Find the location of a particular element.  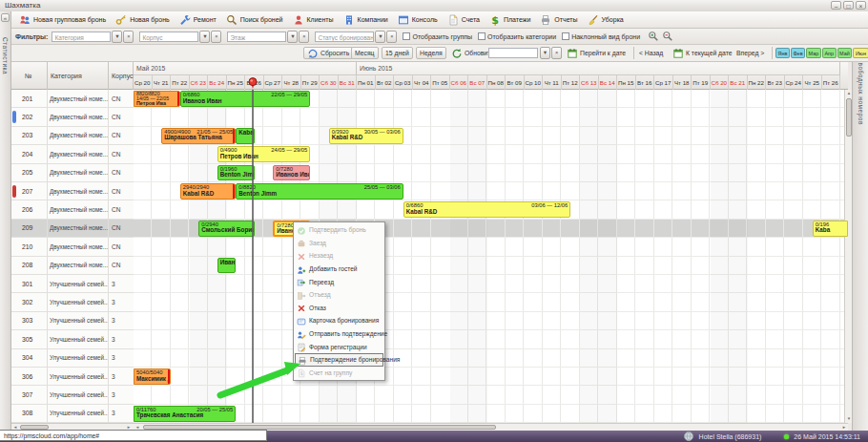

forward-button: Вперед > is located at coordinates (750, 53).